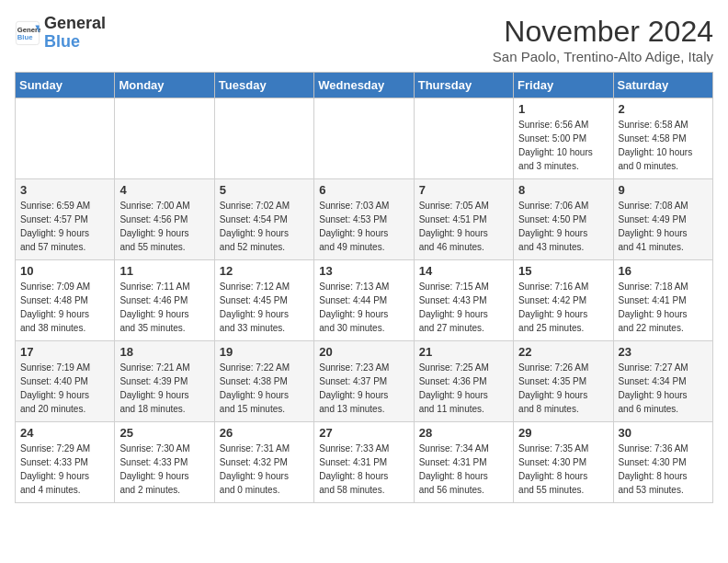  What do you see at coordinates (165, 220) in the screenshot?
I see `calendar-cell: 4Sunrise: 7:00 AMSunset: 4:56 PMDaylight…` at bounding box center [165, 220].